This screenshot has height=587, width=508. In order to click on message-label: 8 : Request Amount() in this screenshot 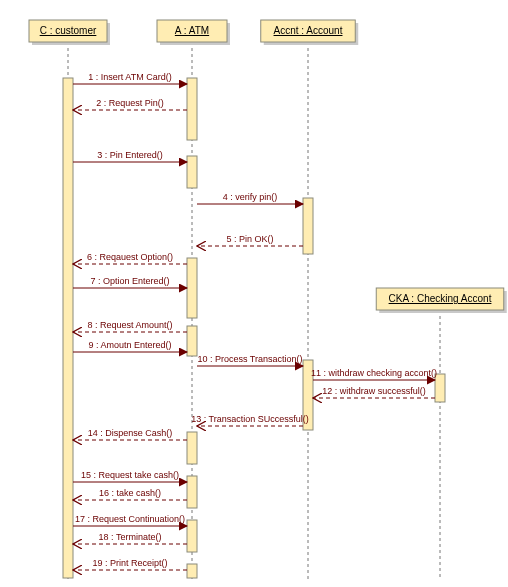, I will do `click(130, 325)`.